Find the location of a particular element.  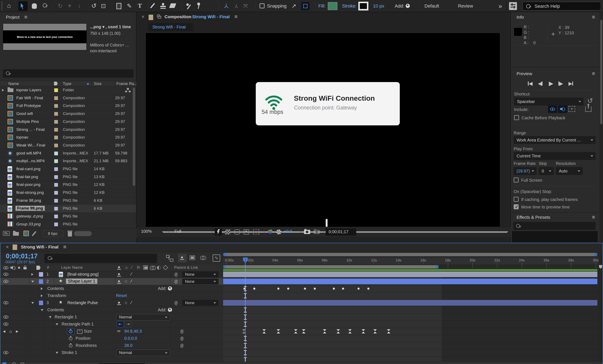

brush-tool is located at coordinates (153, 6).